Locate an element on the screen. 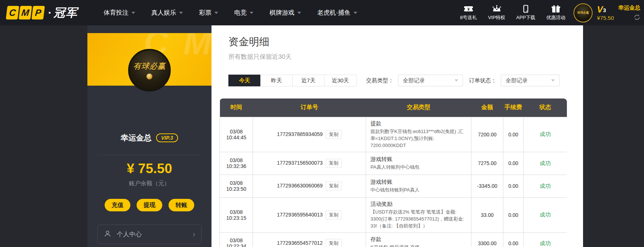 This screenshot has width=644, height=247. quick-links: ¥ 8号送礼 VIP特权 APP下载 优惠活动 is located at coordinates (513, 13).